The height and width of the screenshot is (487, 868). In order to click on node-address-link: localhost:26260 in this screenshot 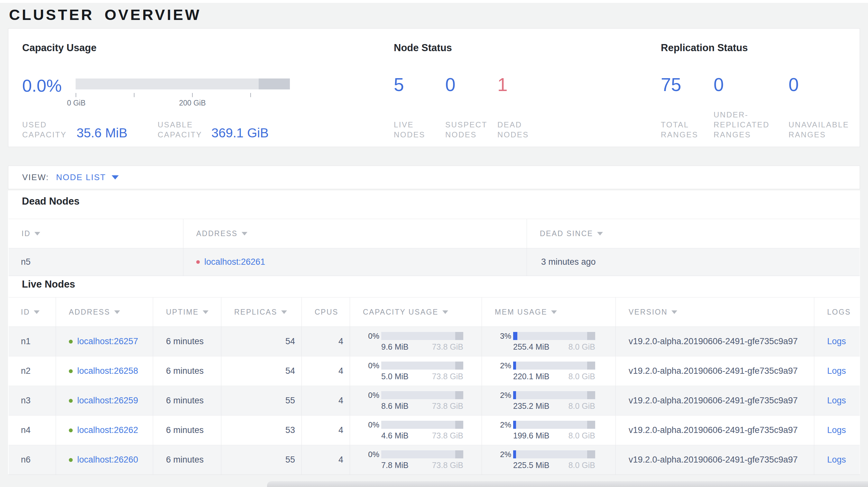, I will do `click(108, 460)`.